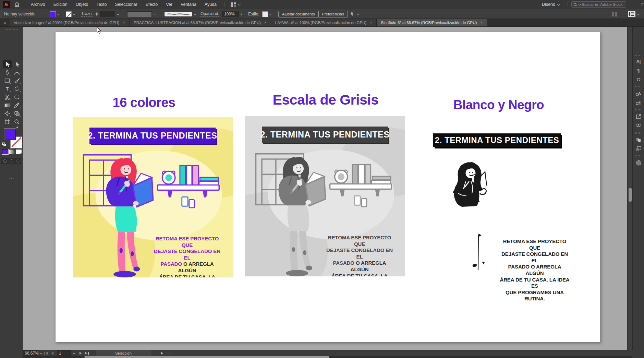 The image size is (644, 358). What do you see at coordinates (638, 80) in the screenshot?
I see `opentype-panel: O` at bounding box center [638, 80].